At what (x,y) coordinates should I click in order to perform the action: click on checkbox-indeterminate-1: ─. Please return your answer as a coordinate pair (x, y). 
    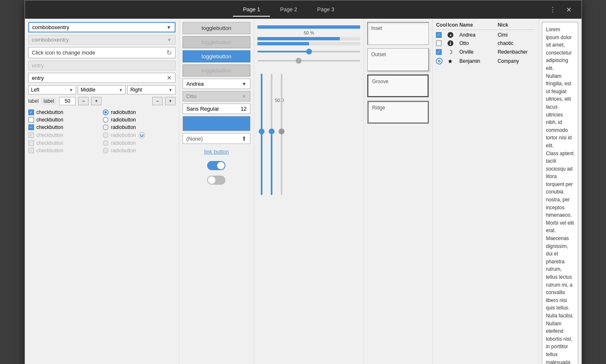
    Looking at the image, I should click on (31, 127).